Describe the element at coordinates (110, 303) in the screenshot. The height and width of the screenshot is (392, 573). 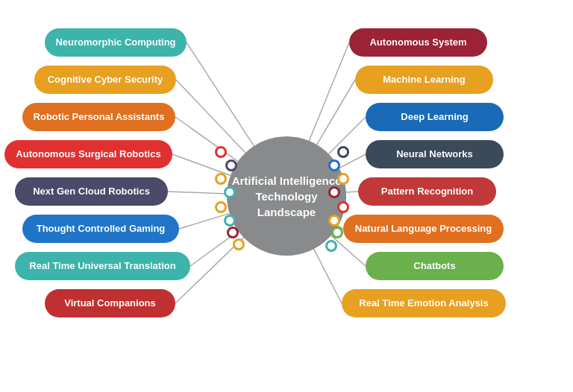
I see `left-node-companions: Virtual Companions` at that location.